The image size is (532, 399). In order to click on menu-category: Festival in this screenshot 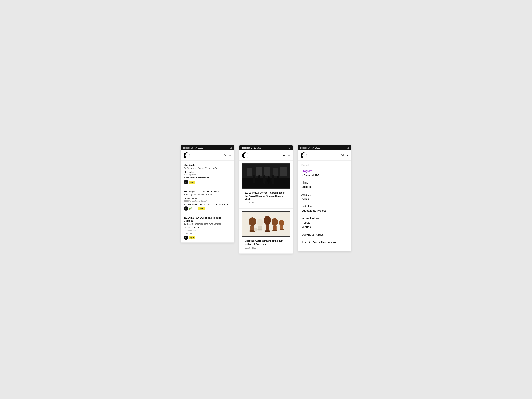, I will do `click(325, 165)`.